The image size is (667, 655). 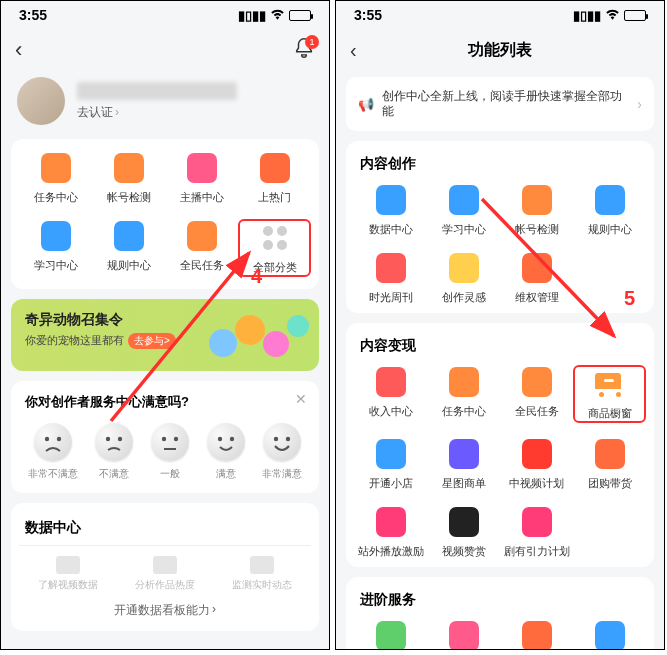 I want to click on feature-星图商单: 星图商单, so click(x=464, y=464).